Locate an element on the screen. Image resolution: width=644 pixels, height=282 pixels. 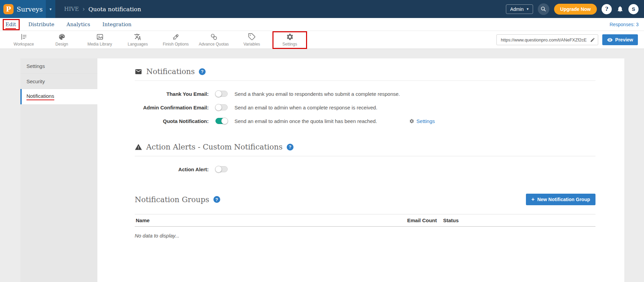
bell-icon is located at coordinates (620, 9).